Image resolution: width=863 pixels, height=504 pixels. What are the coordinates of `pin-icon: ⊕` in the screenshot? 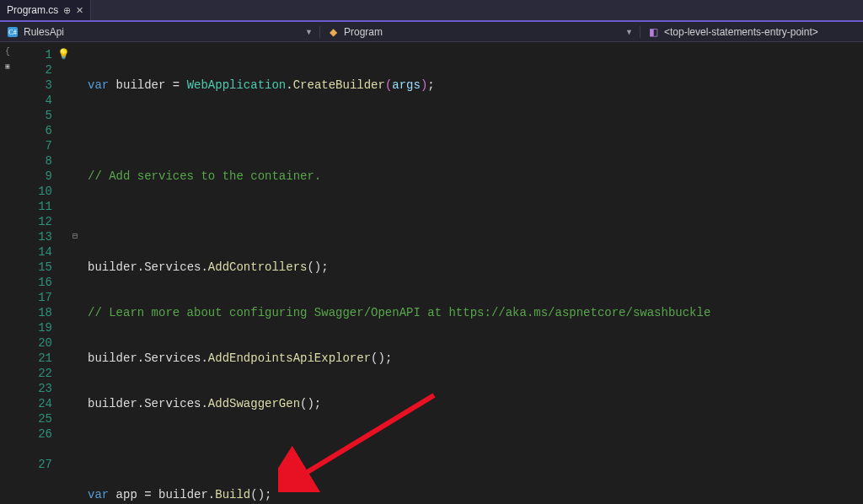 It's located at (67, 10).